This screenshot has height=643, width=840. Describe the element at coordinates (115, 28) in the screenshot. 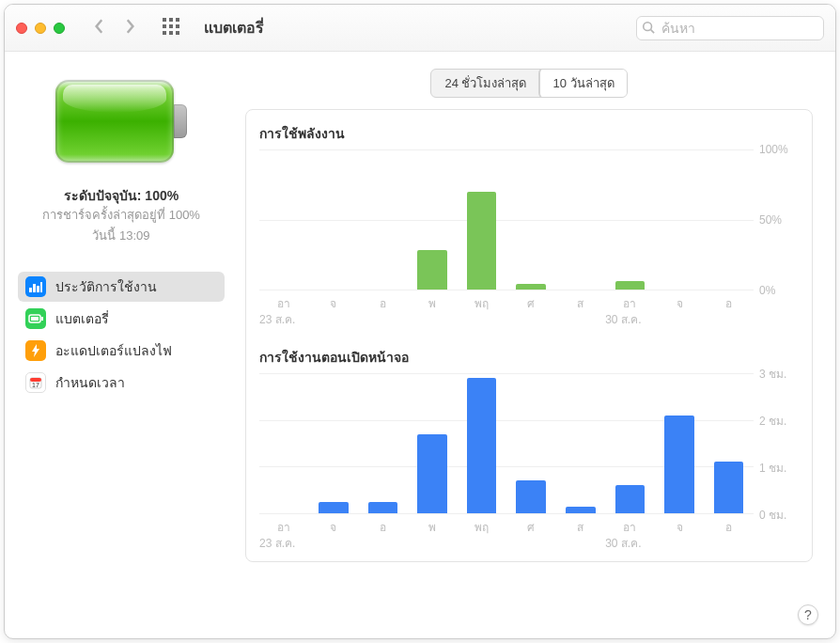

I see `nav-buttons` at that location.